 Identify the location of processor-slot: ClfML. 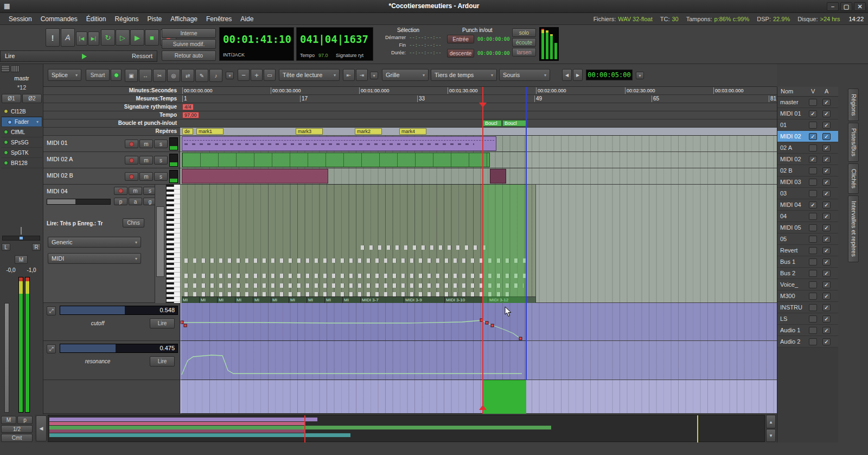
(22, 132).